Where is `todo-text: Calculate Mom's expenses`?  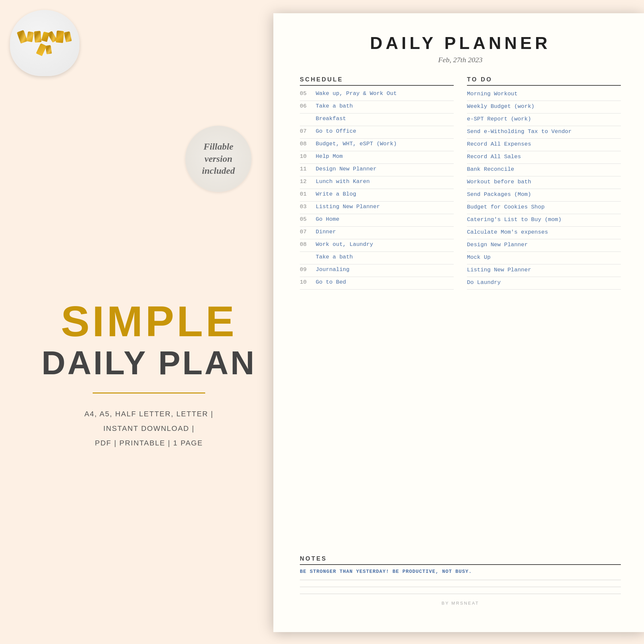
todo-text: Calculate Mom's expenses is located at coordinates (507, 232).